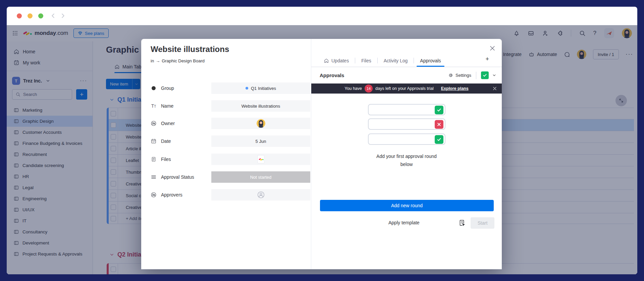 The image size is (644, 281). I want to click on trial-banner: You have 14 days left on your Approvals …, so click(407, 89).